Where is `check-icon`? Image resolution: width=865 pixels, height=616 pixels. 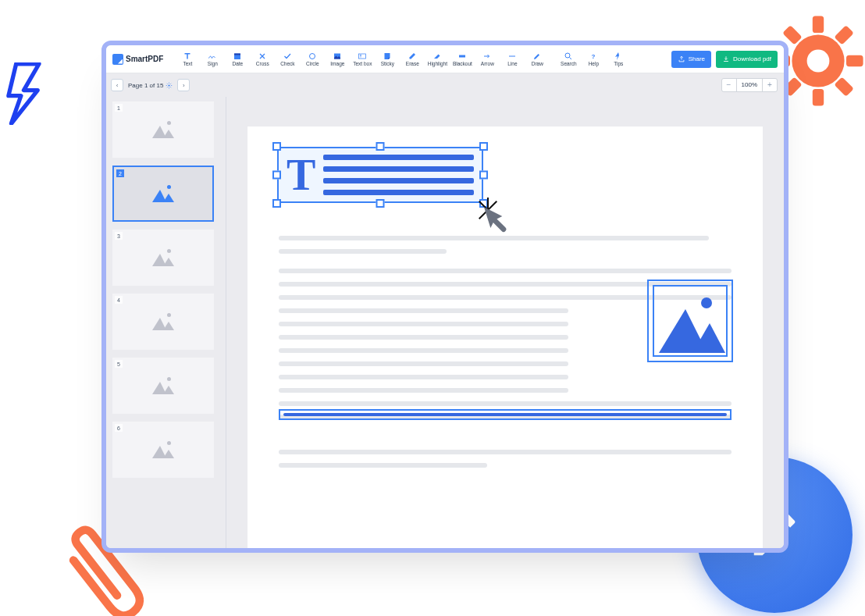
check-icon is located at coordinates (287, 56).